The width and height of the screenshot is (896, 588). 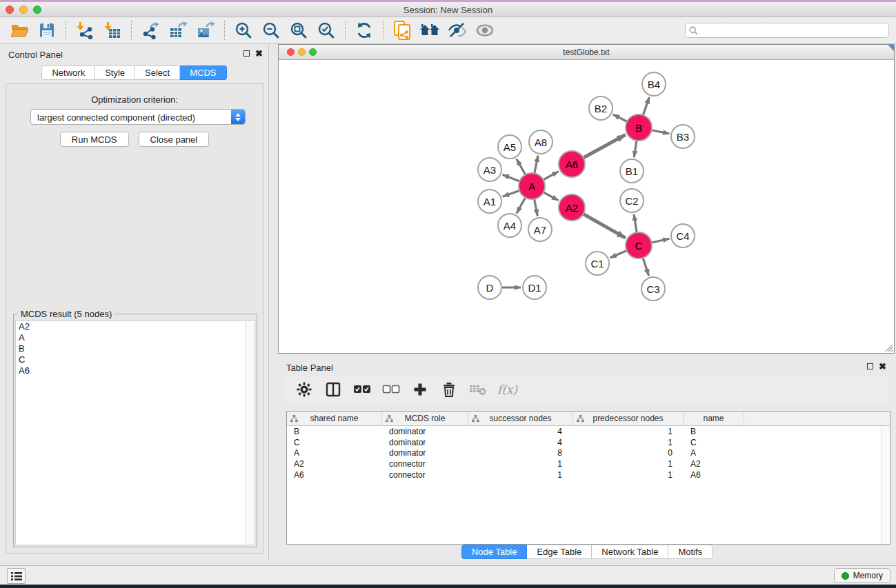 I want to click on unselect-all-columns-button, so click(x=391, y=389).